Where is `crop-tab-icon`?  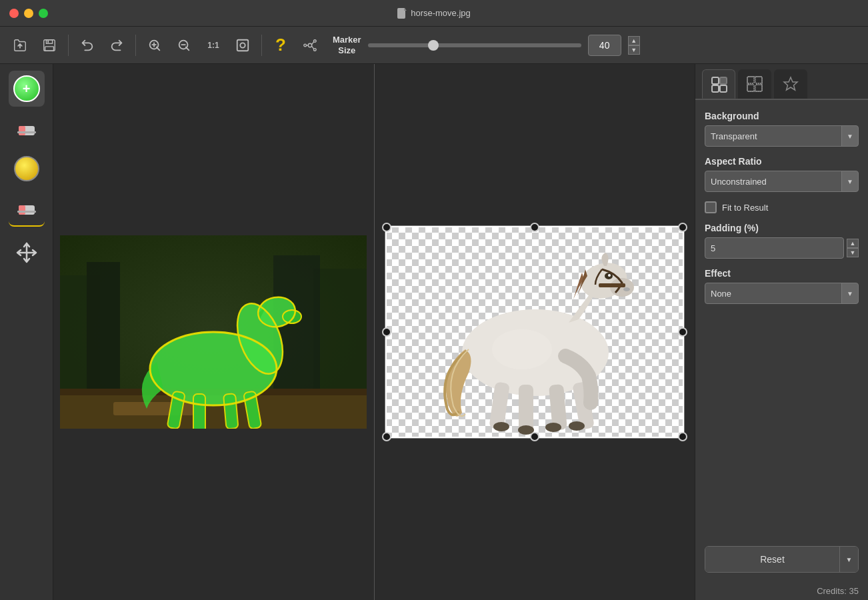
crop-tab-icon is located at coordinates (755, 84).